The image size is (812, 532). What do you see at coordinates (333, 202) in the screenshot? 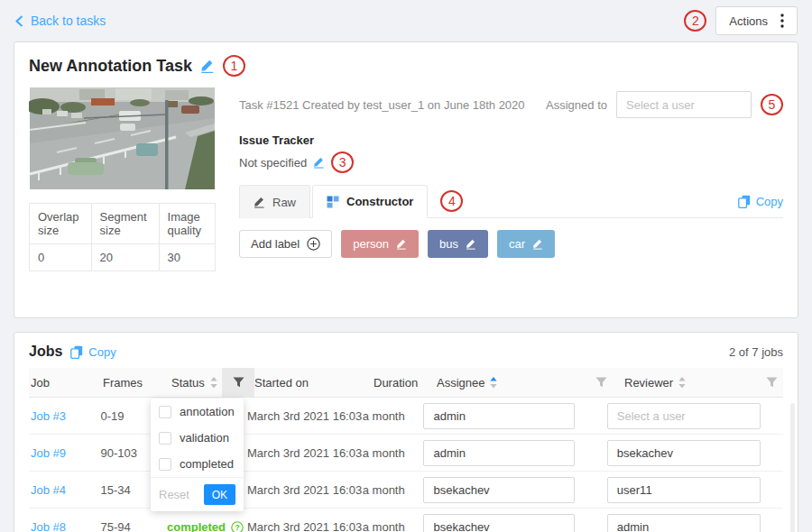
I see `blocks-icon` at bounding box center [333, 202].